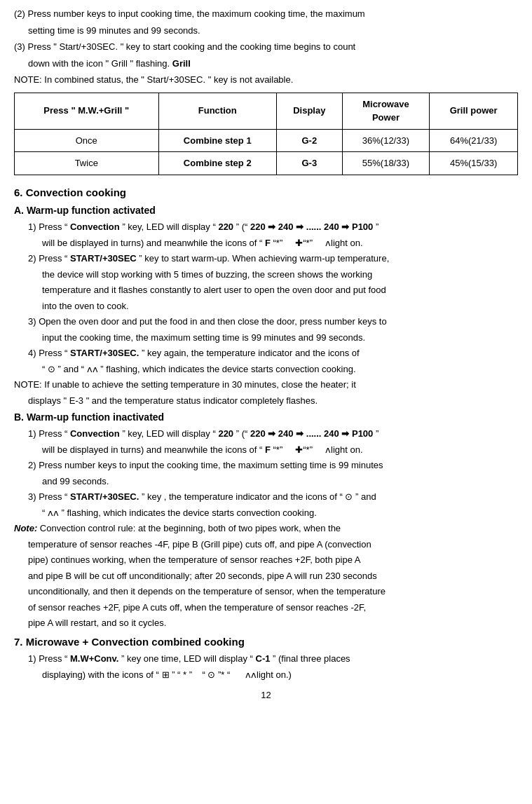  Describe the element at coordinates (266, 80) in the screenshot. I see `intro-note: NOTE: In combined status, the " Start/+3…` at that location.